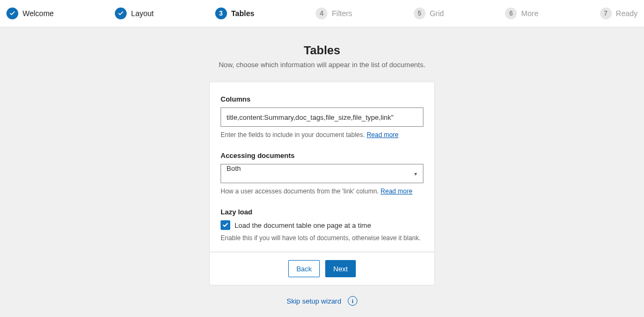 The height and width of the screenshot is (317, 644). Describe the element at coordinates (322, 225) in the screenshot. I see `lazyload-field-group: Lazy load Load the document table one pa…` at that location.